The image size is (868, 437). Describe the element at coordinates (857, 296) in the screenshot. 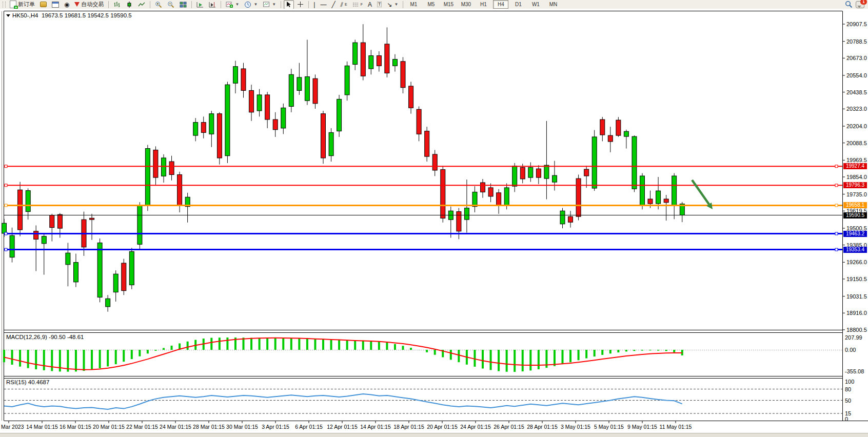

I see `price-axis-label: 19031.5` at that location.